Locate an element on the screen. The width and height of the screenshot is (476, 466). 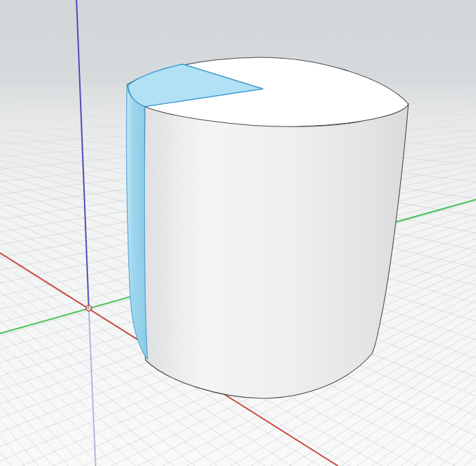
origin-marker is located at coordinates (89, 308).